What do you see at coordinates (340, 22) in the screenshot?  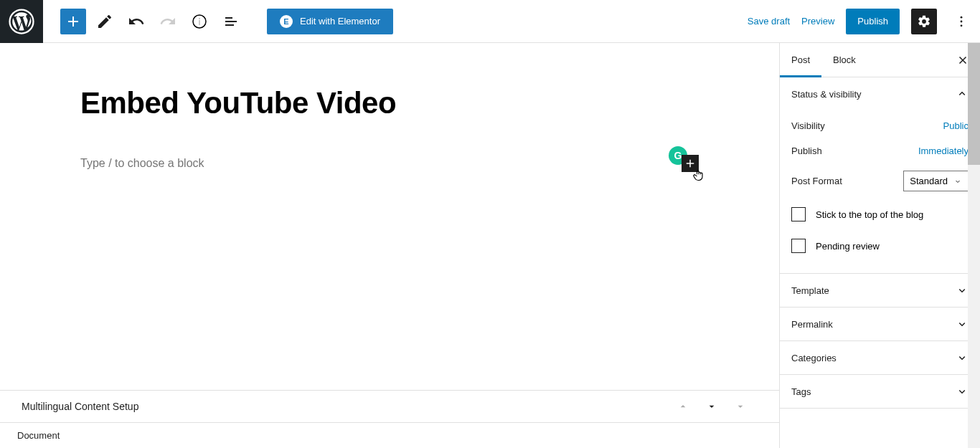 I see `elementor-label: Edit with Elementor` at bounding box center [340, 22].